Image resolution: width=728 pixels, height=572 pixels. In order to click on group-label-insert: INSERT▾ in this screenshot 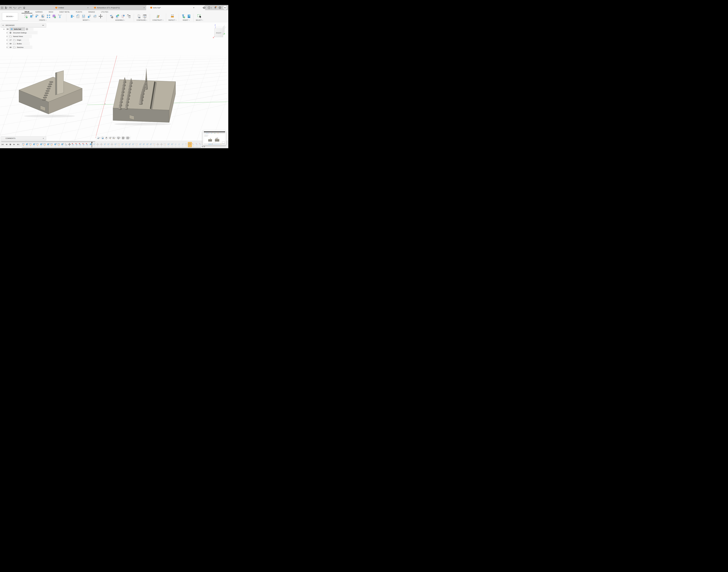, I will do `click(186, 20)`.